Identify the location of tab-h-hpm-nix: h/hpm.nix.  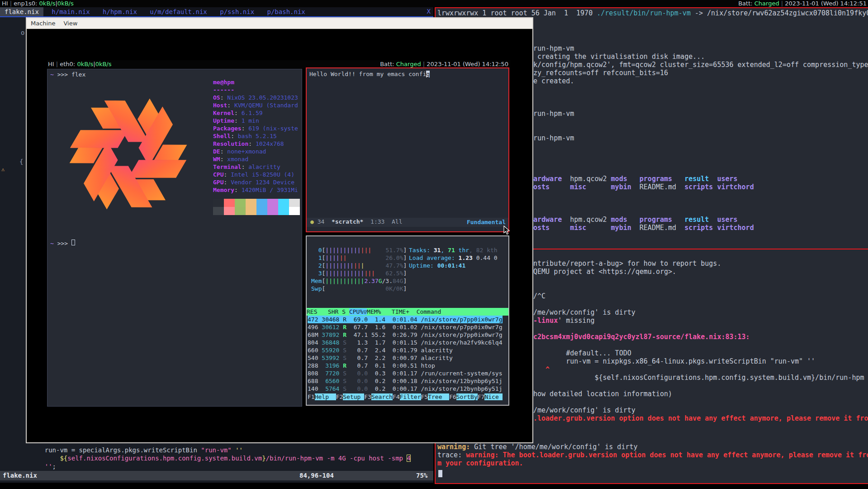
(120, 12).